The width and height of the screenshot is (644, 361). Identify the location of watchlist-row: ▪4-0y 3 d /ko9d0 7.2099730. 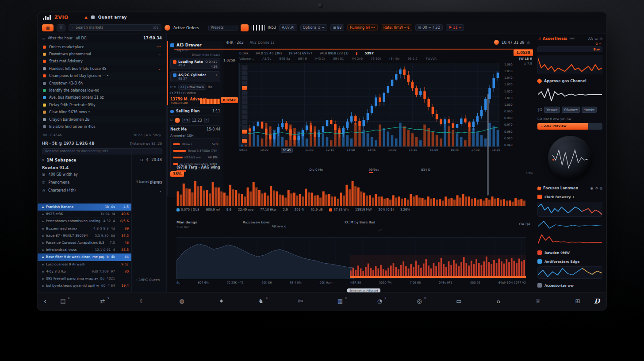
(84, 272).